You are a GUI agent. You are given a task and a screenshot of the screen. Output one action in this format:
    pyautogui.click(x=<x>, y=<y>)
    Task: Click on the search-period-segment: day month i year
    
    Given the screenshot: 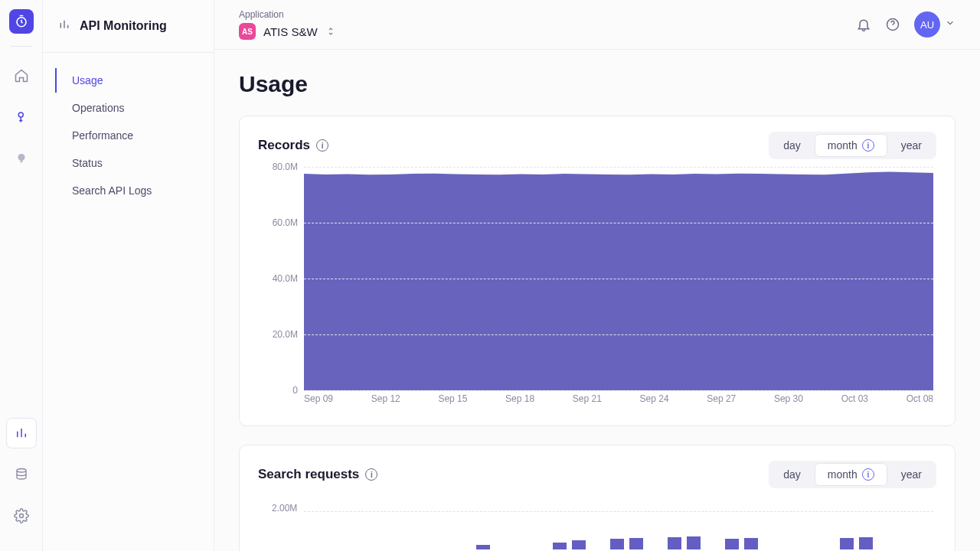 What is the action you would take?
    pyautogui.click(x=853, y=474)
    